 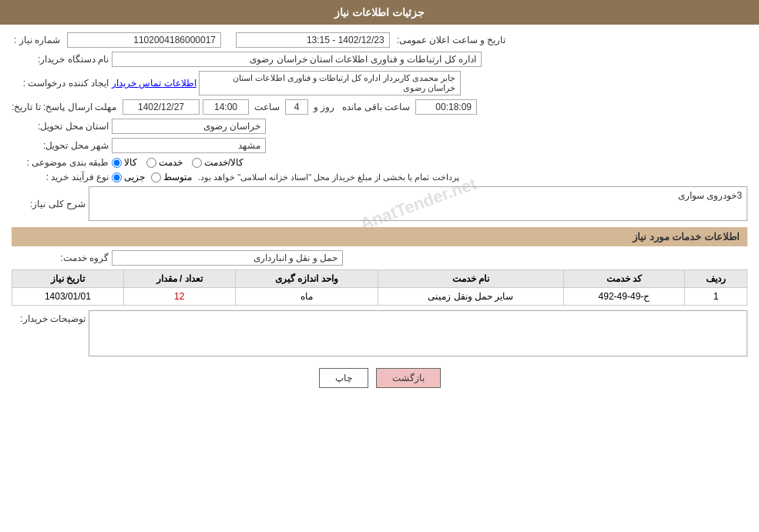 What do you see at coordinates (376, 107) in the screenshot?
I see `response-remaining-label: ساعت باقی مانده` at bounding box center [376, 107].